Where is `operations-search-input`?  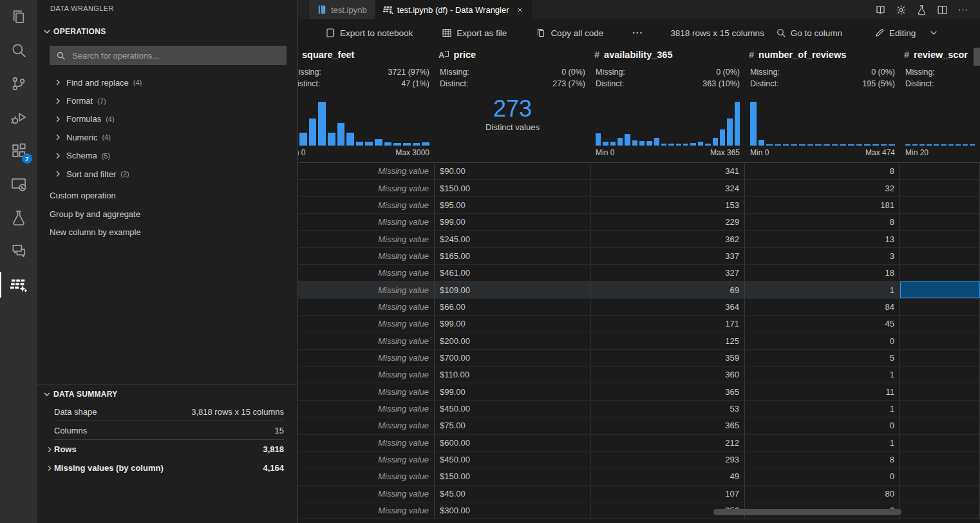
operations-search-input is located at coordinates (179, 55).